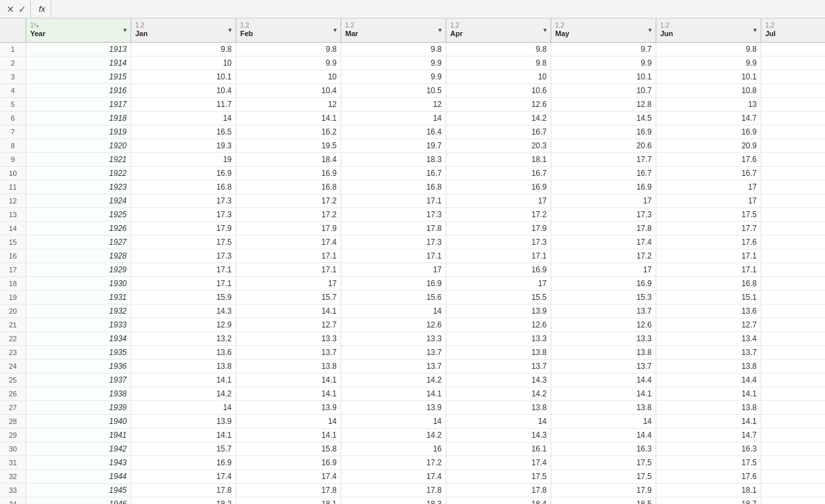 This screenshot has width=825, height=504. What do you see at coordinates (394, 49) in the screenshot?
I see `cell-mar: 9.8` at bounding box center [394, 49].